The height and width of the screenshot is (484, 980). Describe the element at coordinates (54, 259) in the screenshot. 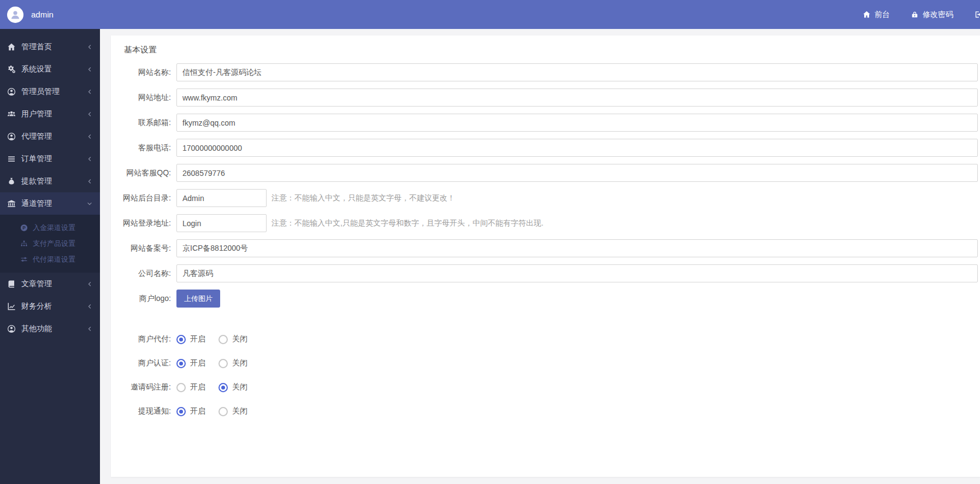

I see `sidebar-subitem-label: 代付渠道设置` at that location.